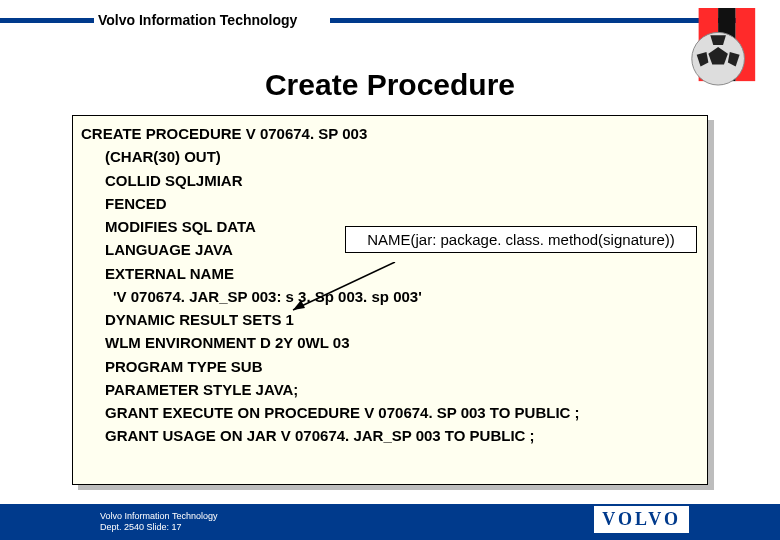 This screenshot has height=540, width=780. What do you see at coordinates (390, 85) in the screenshot?
I see `slide-title: Create Procedure` at bounding box center [390, 85].